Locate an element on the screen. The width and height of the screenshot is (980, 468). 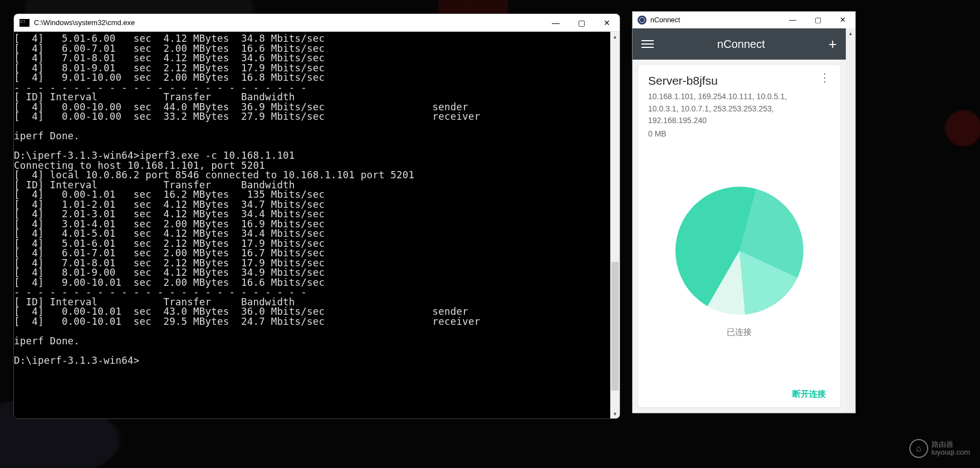
ips-line: 10.0.3.1, 10.0.7.1, 253.253.253.253, is located at coordinates (739, 109).